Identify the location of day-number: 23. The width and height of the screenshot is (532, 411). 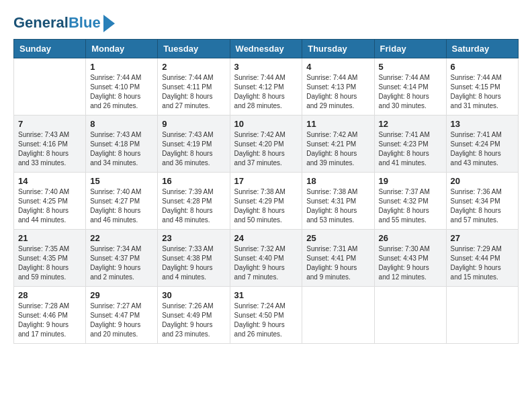
(193, 238).